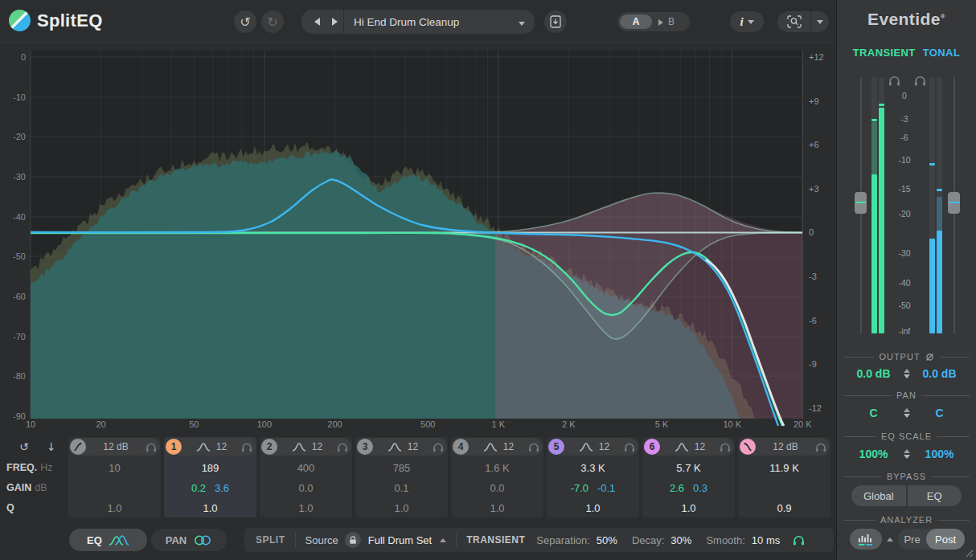 This screenshot has height=560, width=976. What do you see at coordinates (920, 82) in the screenshot?
I see `tonal-meter-solo-button` at bounding box center [920, 82].